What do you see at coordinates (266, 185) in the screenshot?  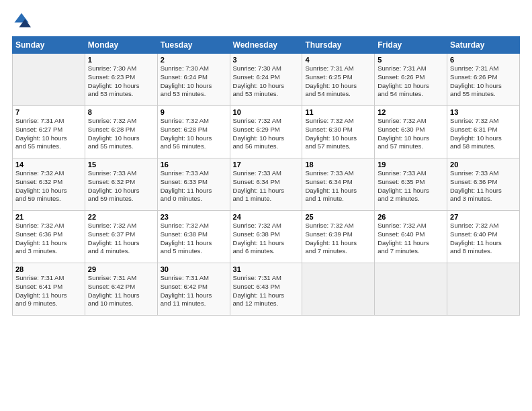 I see `week-row-3: 14Sunrise: 7:32 AM Sunset: 6:32 PM Dayli…` at bounding box center [266, 185].